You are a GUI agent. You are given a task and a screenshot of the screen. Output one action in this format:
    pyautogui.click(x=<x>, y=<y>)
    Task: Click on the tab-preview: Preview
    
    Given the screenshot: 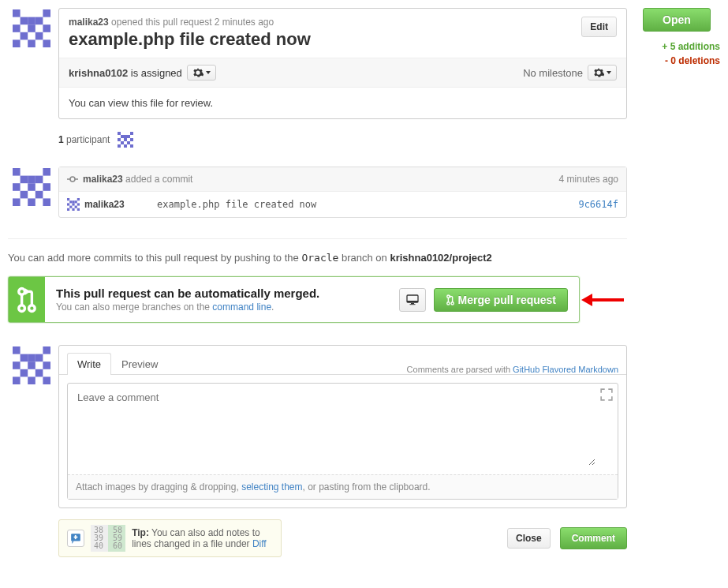 What is the action you would take?
    pyautogui.click(x=140, y=364)
    